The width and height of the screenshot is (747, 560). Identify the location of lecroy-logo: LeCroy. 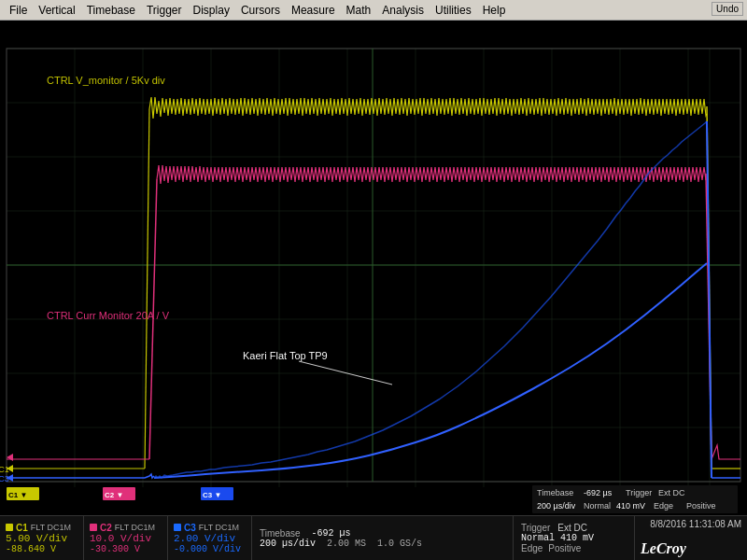
(691, 549).